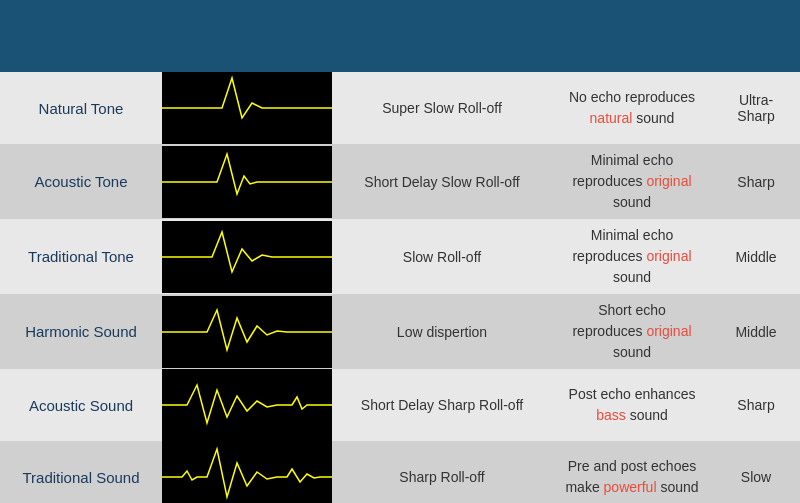 The image size is (800, 503). Describe the element at coordinates (400, 256) in the screenshot. I see `table-row: Traditional ToneSlow Roll-offMinimal ech…` at that location.